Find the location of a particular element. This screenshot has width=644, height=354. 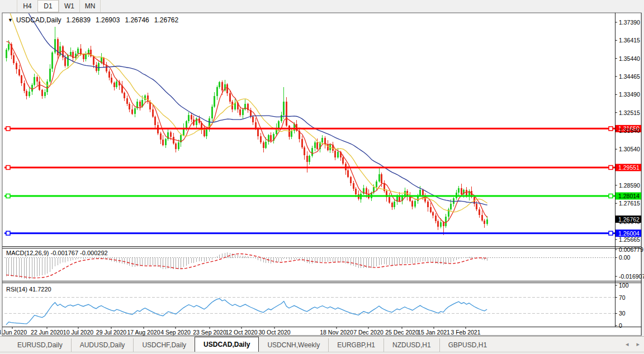

macd-axis-label: 0.006779 is located at coordinates (631, 250).